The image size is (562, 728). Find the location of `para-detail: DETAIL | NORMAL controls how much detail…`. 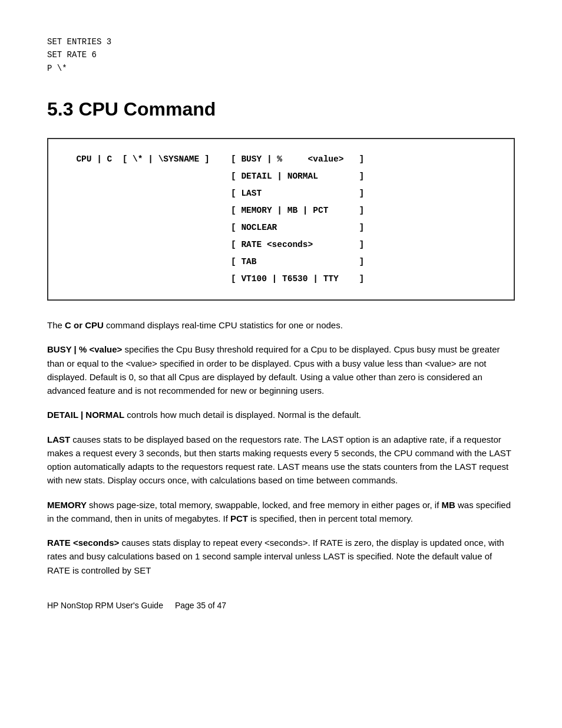

para-detail: DETAIL | NORMAL controls how much detail… is located at coordinates (281, 415).